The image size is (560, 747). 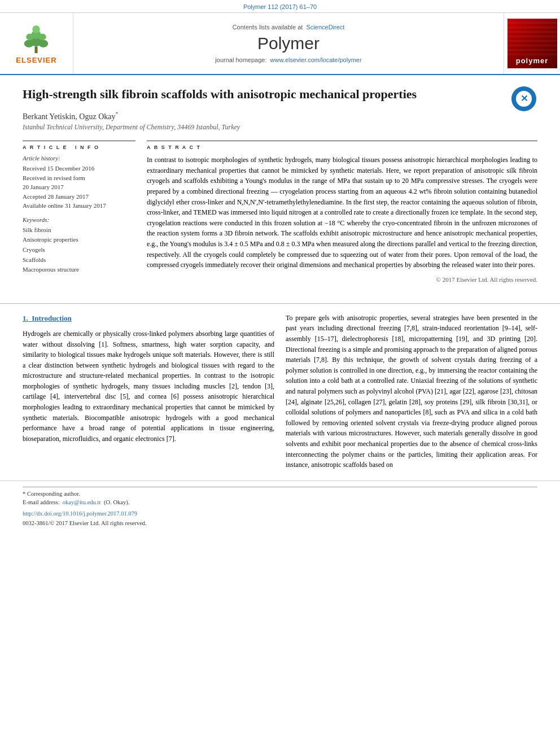 What do you see at coordinates (79, 187) in the screenshot?
I see `revised-date: 20 January 2017` at bounding box center [79, 187].